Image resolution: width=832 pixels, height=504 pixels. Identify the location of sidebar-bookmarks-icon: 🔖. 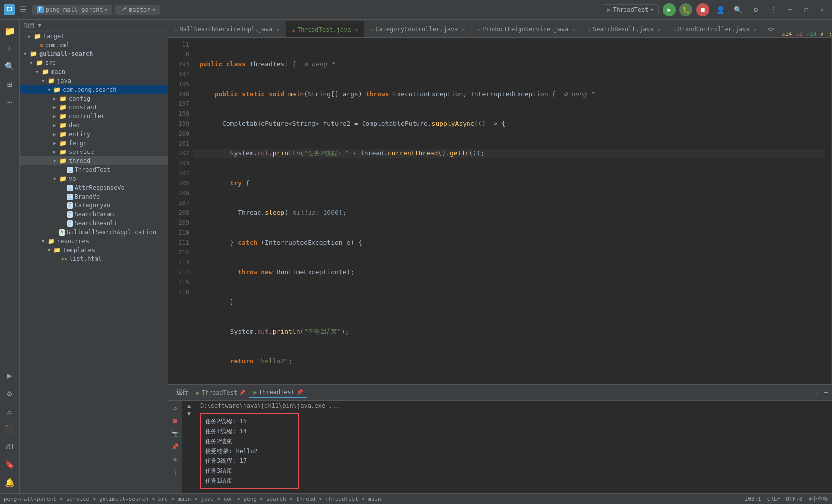
(10, 464).